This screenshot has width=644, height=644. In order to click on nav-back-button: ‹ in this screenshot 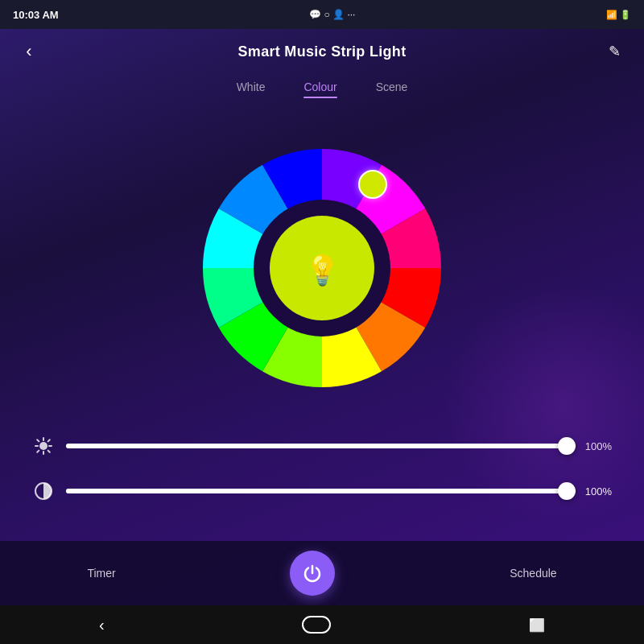, I will do `click(101, 625)`.